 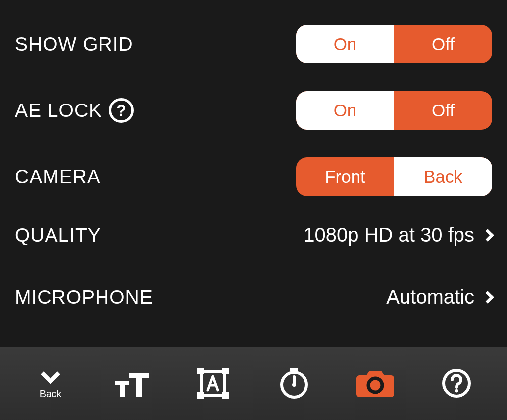 I want to click on value-quality-text: 1080p HD at 30 fps, so click(x=389, y=235).